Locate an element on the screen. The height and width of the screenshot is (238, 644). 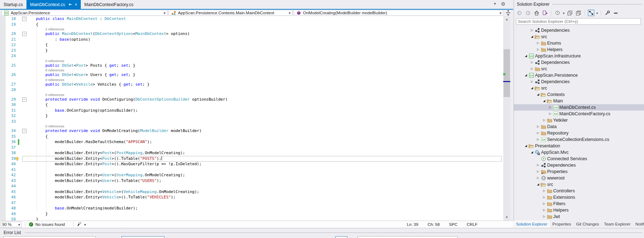
tree-item-controllers: Controllers is located at coordinates (579, 191).